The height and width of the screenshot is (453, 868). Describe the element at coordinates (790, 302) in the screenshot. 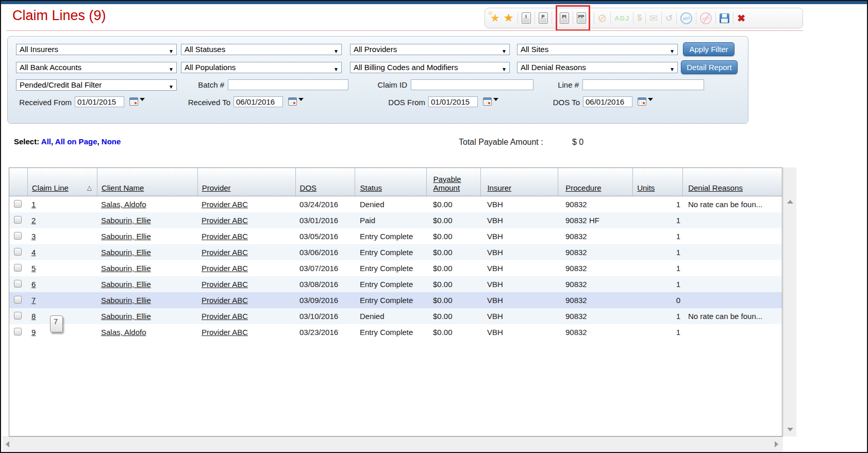

I see `vertical-scrollbar` at that location.